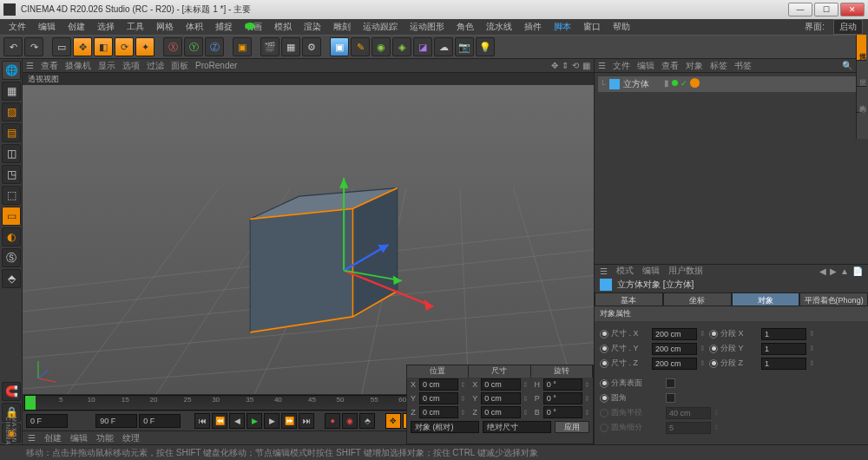 Image resolution: width=868 pixels, height=460 pixels. Describe the element at coordinates (628, 299) in the screenshot. I see `tab-basic: 基本` at that location.